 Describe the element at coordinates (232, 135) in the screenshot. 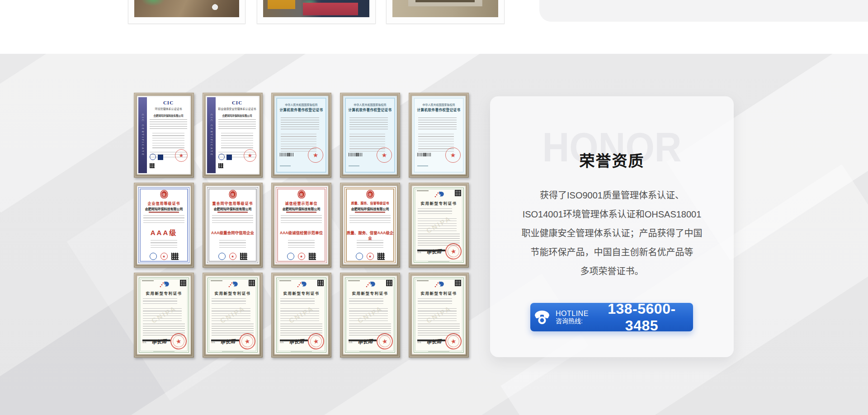

I see `certificate-iso-ohs: CIC CERTIFICATE CIC 职业健康安全管理体系认证证书 合肥珂玛环…` at that location.